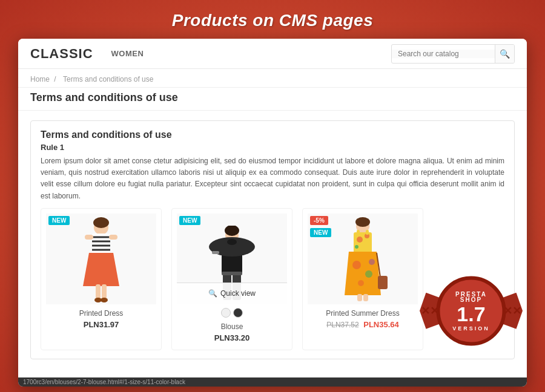  I want to click on cms-body: Lorem ipsum dolor sit amet conse ctetur …, so click(272, 179).